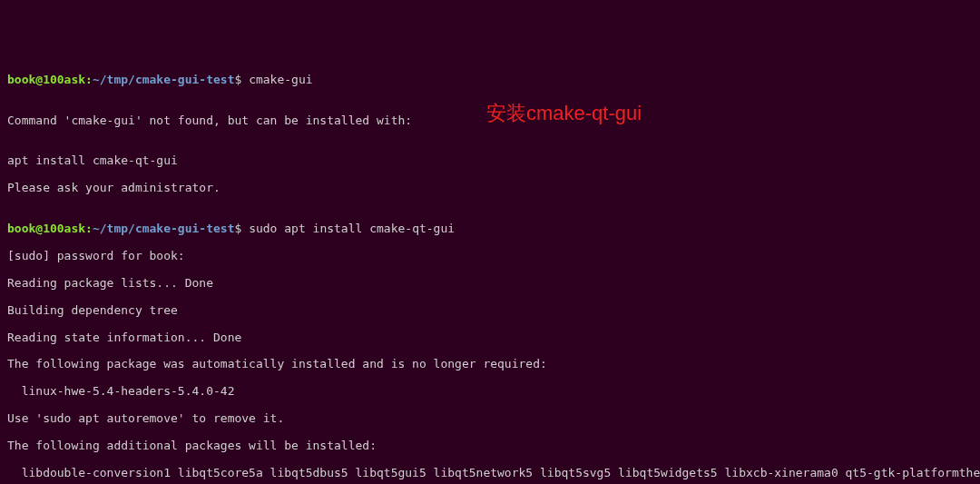 The image size is (980, 484). Describe the element at coordinates (490, 256) in the screenshot. I see `output-line: [sudo] password for book:` at that location.